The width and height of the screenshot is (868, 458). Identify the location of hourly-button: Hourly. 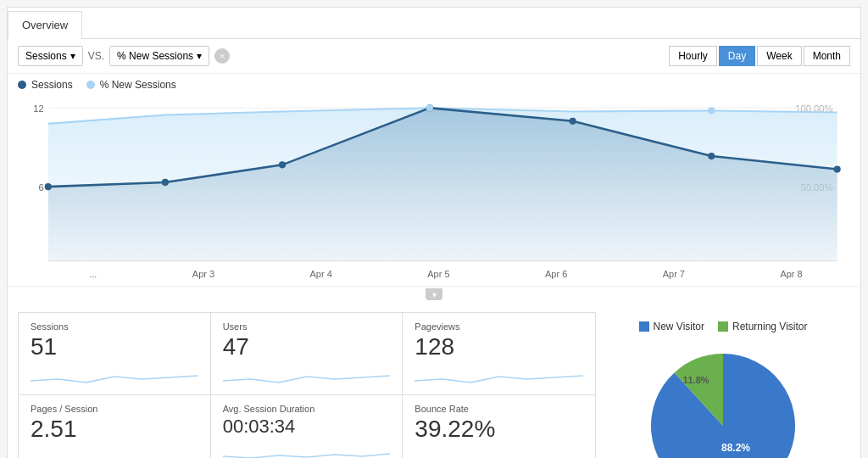
(693, 56).